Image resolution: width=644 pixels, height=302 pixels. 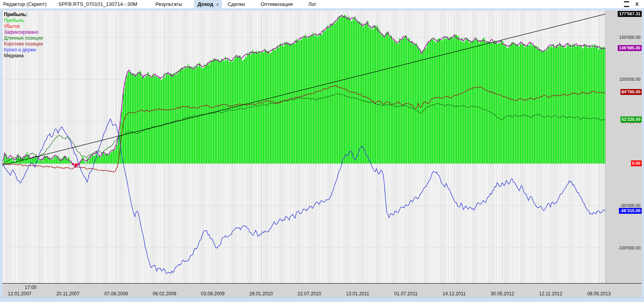 What do you see at coordinates (24, 44) in the screenshot?
I see `legend-item-short-positions: Короткие позиции` at bounding box center [24, 44].